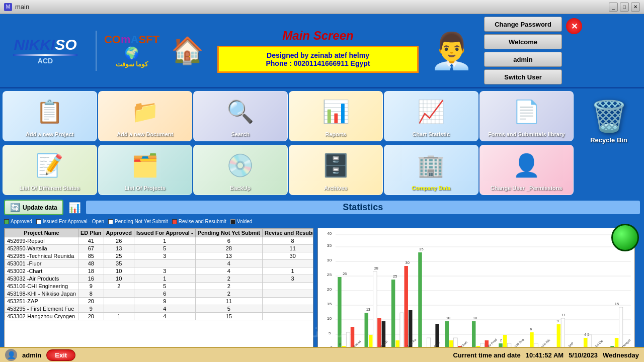 The image size is (644, 362). Describe the element at coordinates (526, 188) in the screenshot. I see `user-permissions-label: Change User _Permissions` at that location.